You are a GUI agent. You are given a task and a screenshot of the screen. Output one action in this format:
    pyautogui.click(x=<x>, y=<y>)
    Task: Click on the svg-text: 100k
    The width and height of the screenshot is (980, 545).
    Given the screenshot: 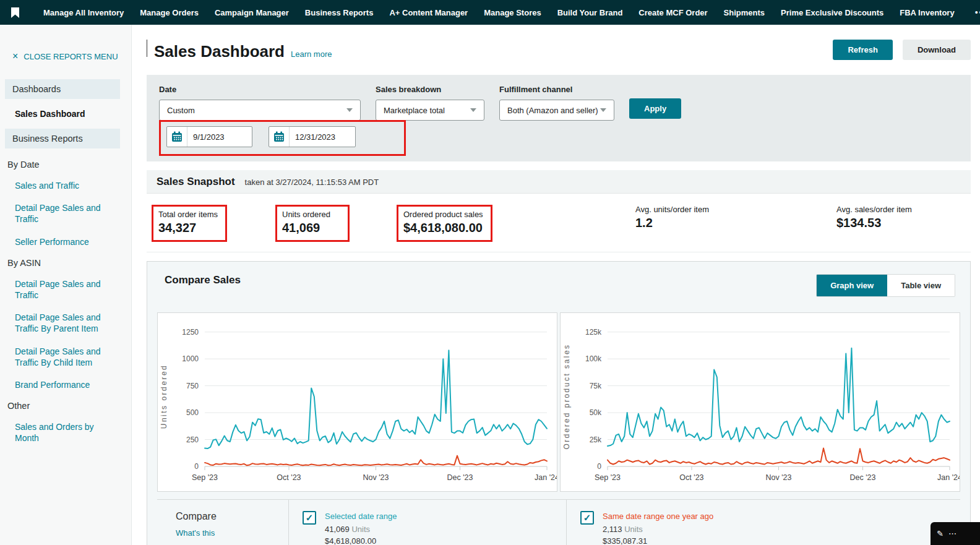 What is the action you would take?
    pyautogui.click(x=594, y=359)
    